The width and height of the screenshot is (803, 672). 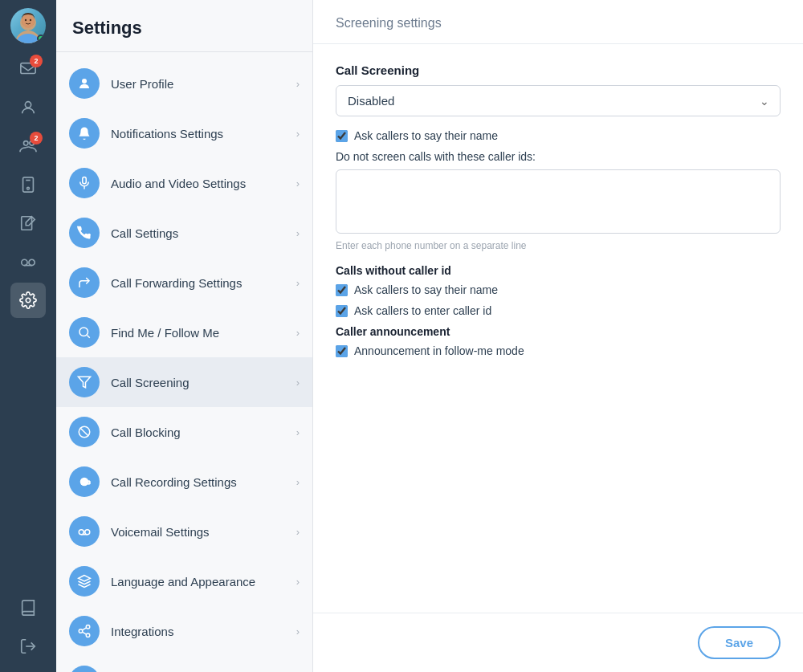 What do you see at coordinates (28, 185) in the screenshot?
I see `phone-nav-button` at bounding box center [28, 185].